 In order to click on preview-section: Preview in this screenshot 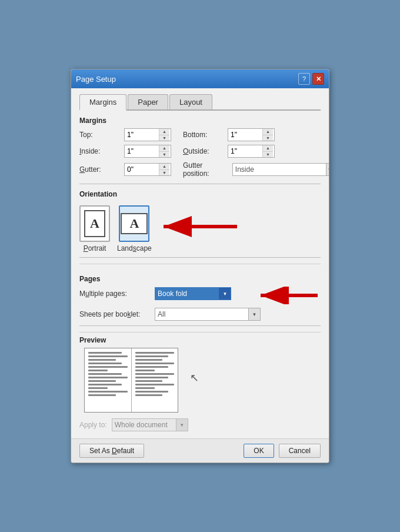, I will do `click(200, 372)`.